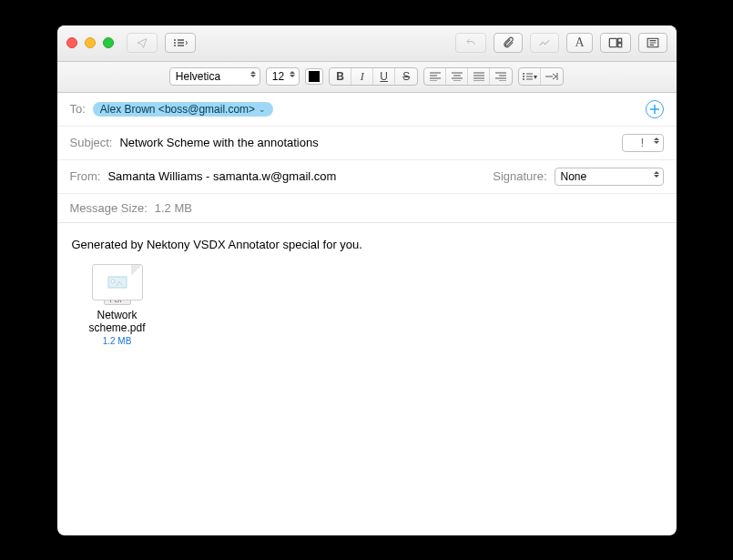 The image size is (733, 560). I want to click on font-size-value: 12, so click(279, 76).